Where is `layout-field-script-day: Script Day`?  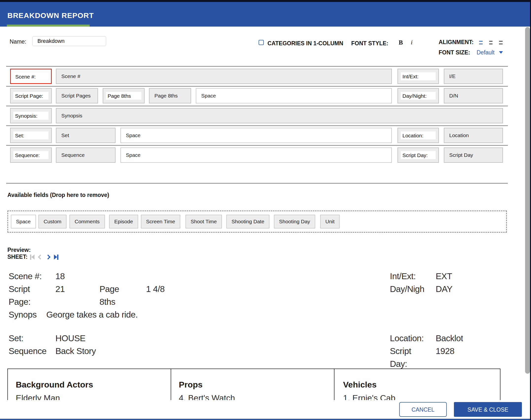 layout-field-script-day: Script Day is located at coordinates (473, 155).